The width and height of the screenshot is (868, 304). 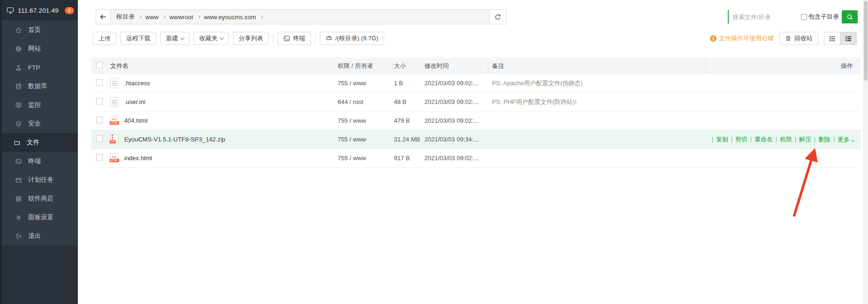 What do you see at coordinates (476, 121) in the screenshot?
I see `table-row: <>HTML 404.html 755 / www 479 B 2021/03/…` at bounding box center [476, 121].